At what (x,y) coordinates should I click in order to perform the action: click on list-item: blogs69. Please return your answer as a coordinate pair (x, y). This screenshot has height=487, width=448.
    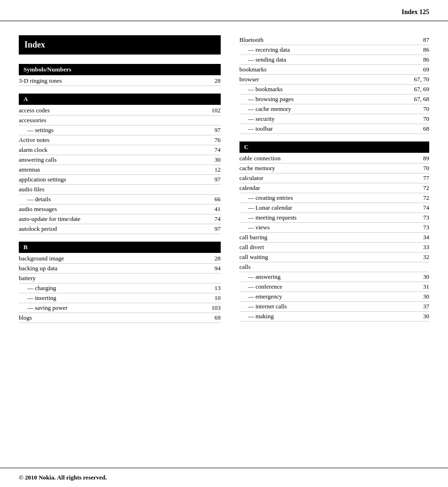
    Looking at the image, I should click on (120, 318).